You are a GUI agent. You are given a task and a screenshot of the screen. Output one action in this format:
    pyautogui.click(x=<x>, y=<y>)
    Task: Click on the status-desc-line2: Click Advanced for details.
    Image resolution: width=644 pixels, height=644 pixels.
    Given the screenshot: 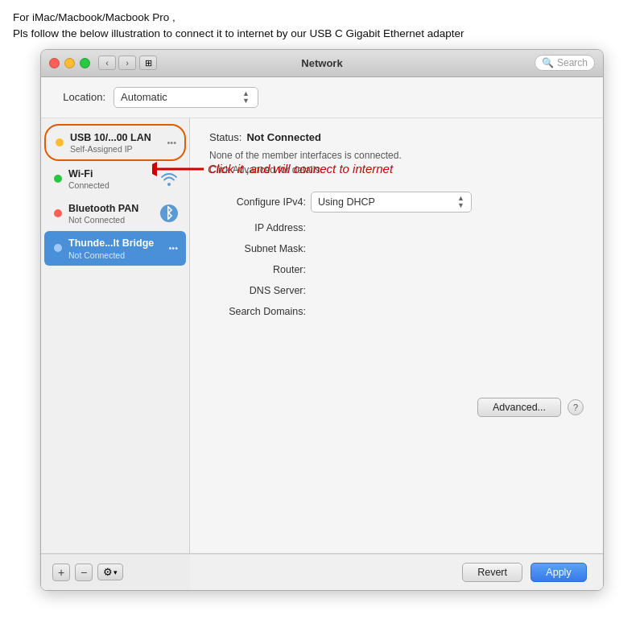 What is the action you would take?
    pyautogui.click(x=396, y=170)
    